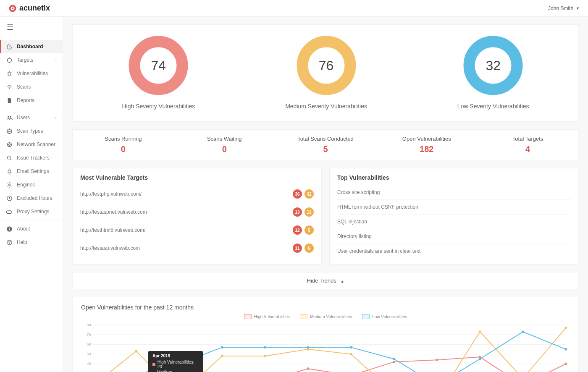  Describe the element at coordinates (89, 325) in the screenshot. I see `svg-text: 80` at that location.